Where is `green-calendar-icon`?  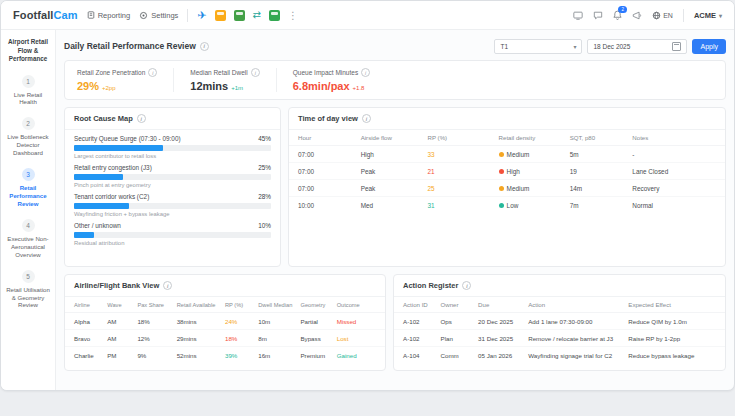 green-calendar-icon is located at coordinates (274, 16).